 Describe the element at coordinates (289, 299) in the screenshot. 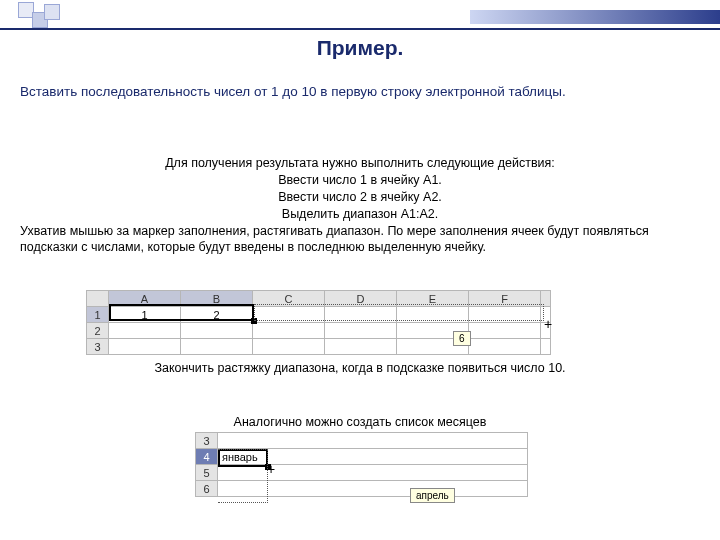

I see `column-header: C` at that location.